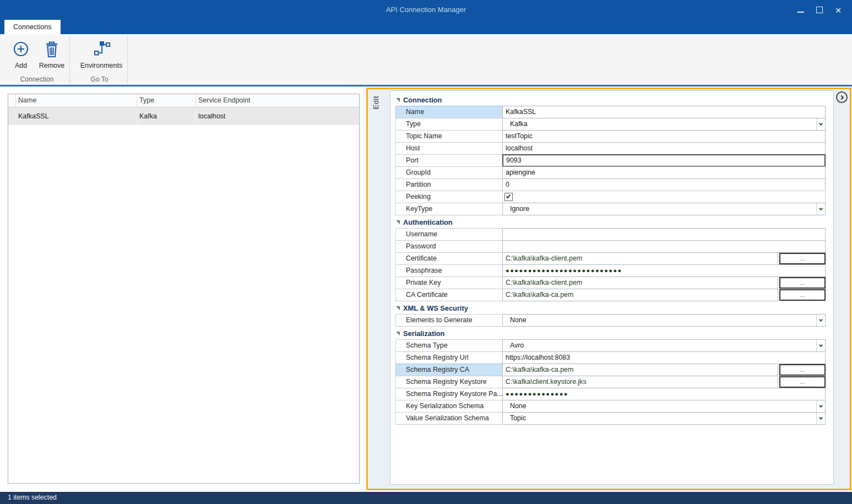  Describe the element at coordinates (101, 58) in the screenshot. I see `environments-button: Environments` at that location.